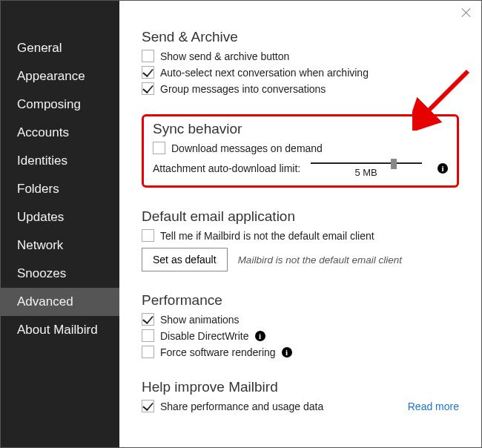 The image size is (482, 448). I want to click on checkbox-show-animations, so click(148, 319).